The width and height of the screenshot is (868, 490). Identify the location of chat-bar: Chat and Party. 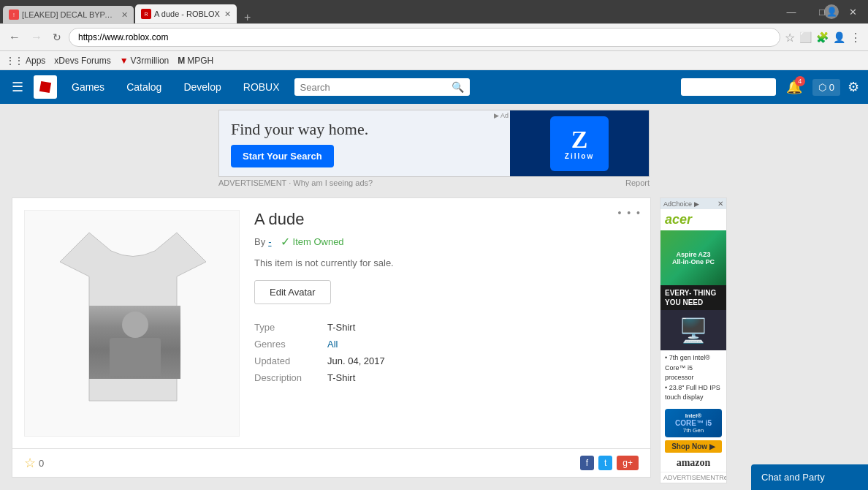
(810, 477).